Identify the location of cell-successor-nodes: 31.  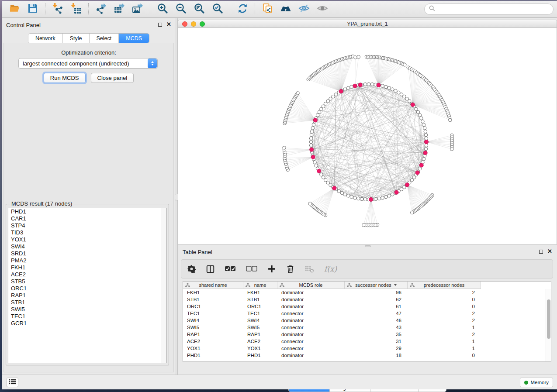
(376, 341).